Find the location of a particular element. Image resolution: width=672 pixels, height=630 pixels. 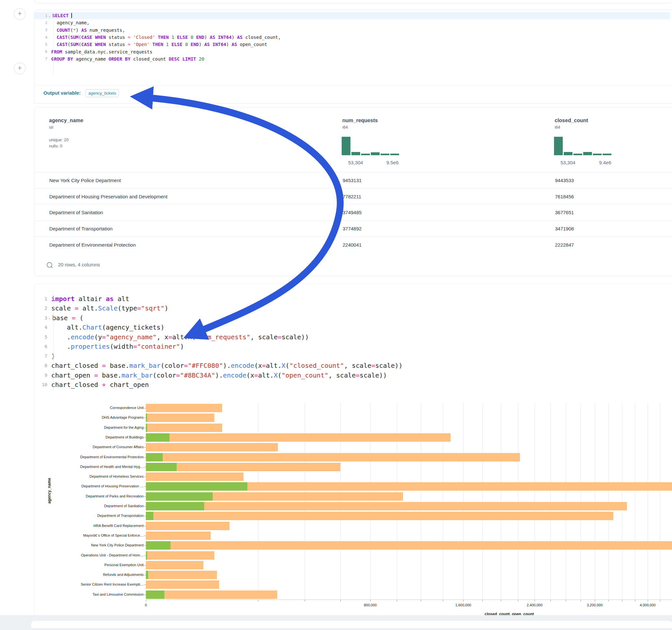

line-number: 1 is located at coordinates (41, 16).